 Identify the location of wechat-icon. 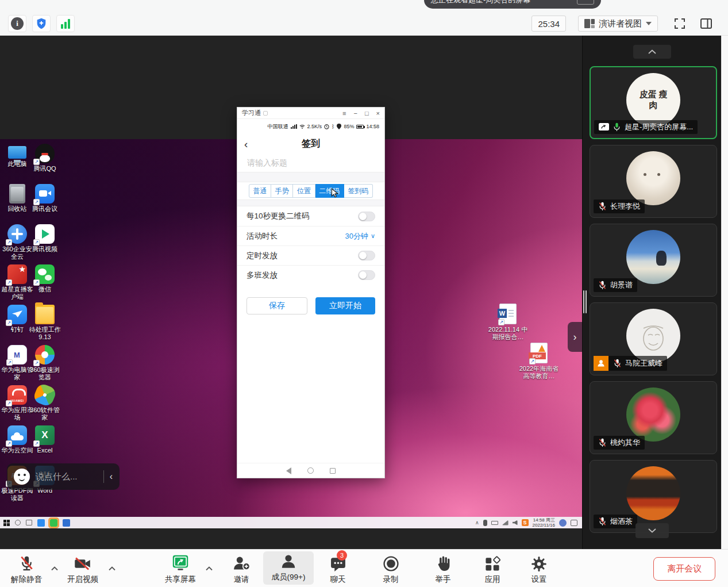
(45, 274).